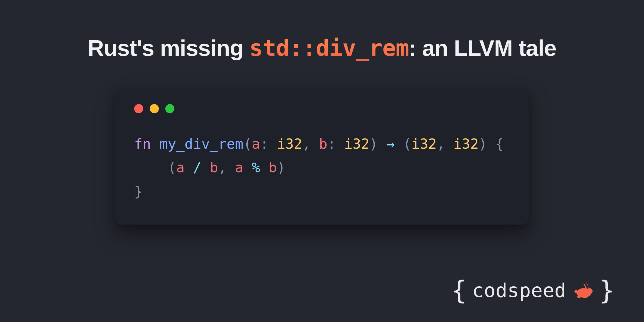 This screenshot has height=322, width=644. I want to click on code-param-a: a, so click(256, 144).